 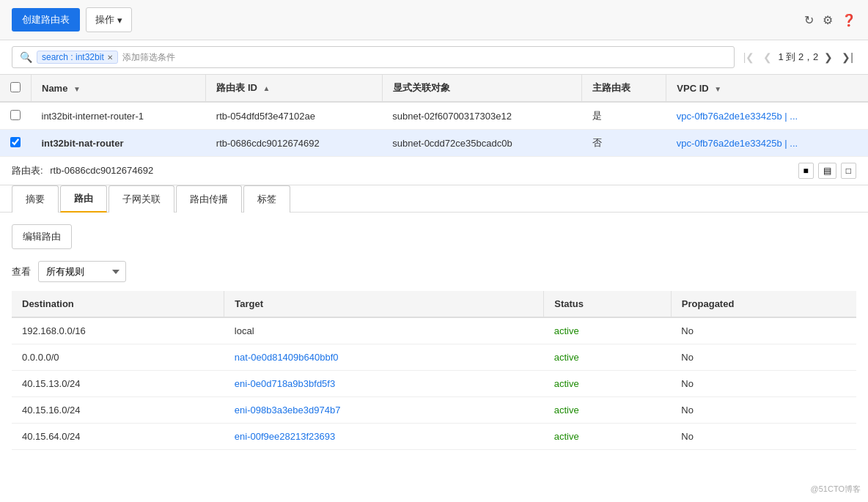 What do you see at coordinates (434, 88) in the screenshot?
I see `table-header-row: Name ▼ 路由表 ID ▲ 显式关联对象 主路由表 VPC ID ▼` at bounding box center [434, 88].